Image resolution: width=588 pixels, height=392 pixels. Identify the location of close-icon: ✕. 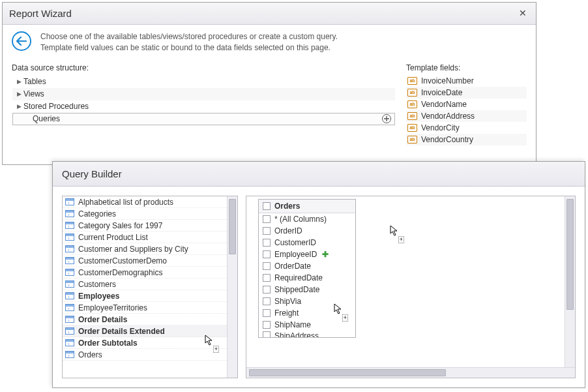
(523, 14).